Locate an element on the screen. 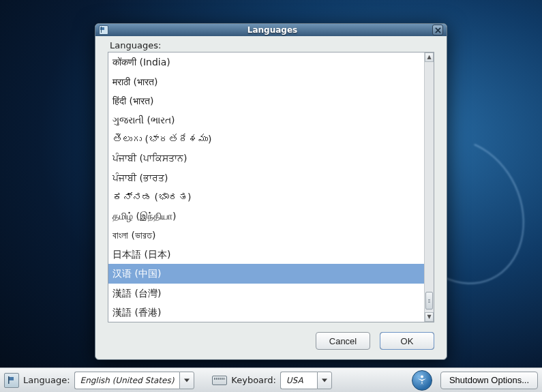 The width and height of the screenshot is (542, 392). accessibility-button is located at coordinates (422, 380).